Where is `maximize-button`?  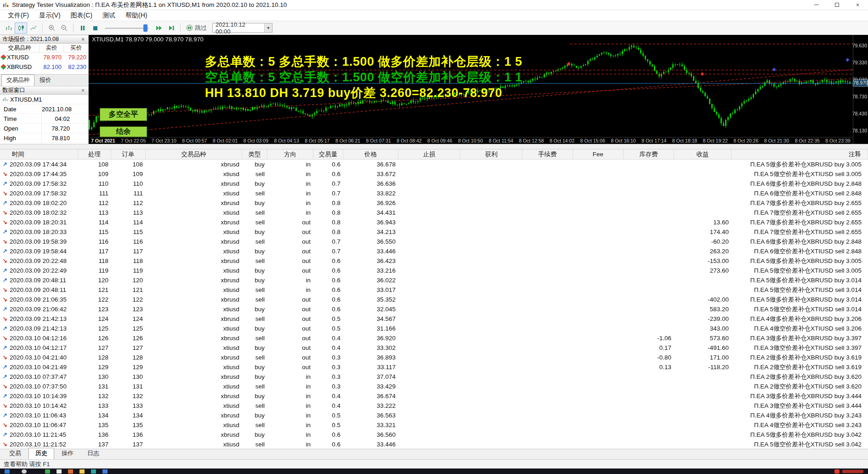
maximize-button is located at coordinates (837, 5).